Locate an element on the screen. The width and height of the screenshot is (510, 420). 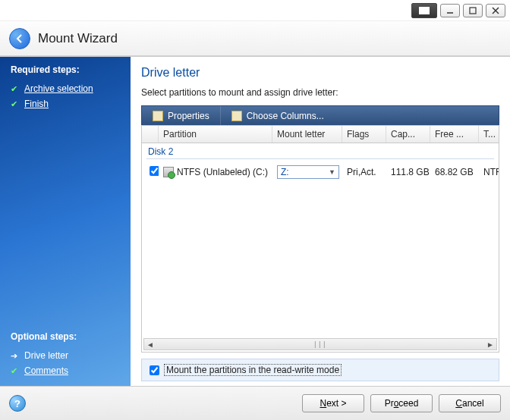
row-free: 68.82 GB is located at coordinates (455, 172).